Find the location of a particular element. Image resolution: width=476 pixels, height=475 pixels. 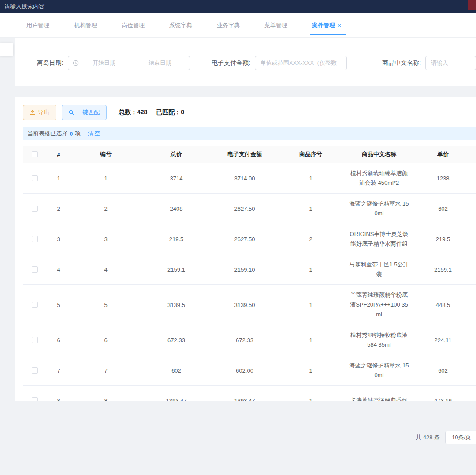

toolbar: 导出 一键匹配 总数：428 已匹配：0 is located at coordinates (249, 112).